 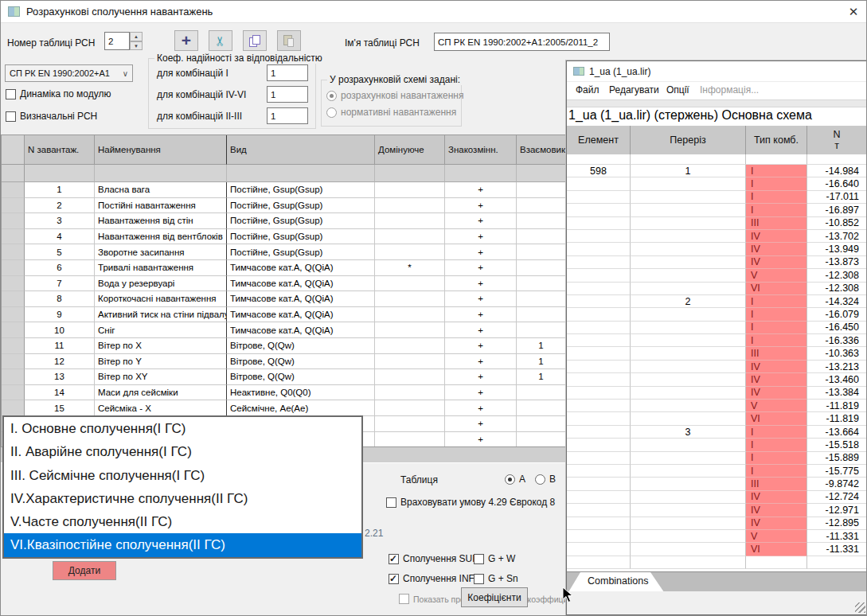 What do you see at coordinates (183, 452) in the screenshot?
I see `dropdown-item: II. Аварійне сполучення(І ГС)` at bounding box center [183, 452].